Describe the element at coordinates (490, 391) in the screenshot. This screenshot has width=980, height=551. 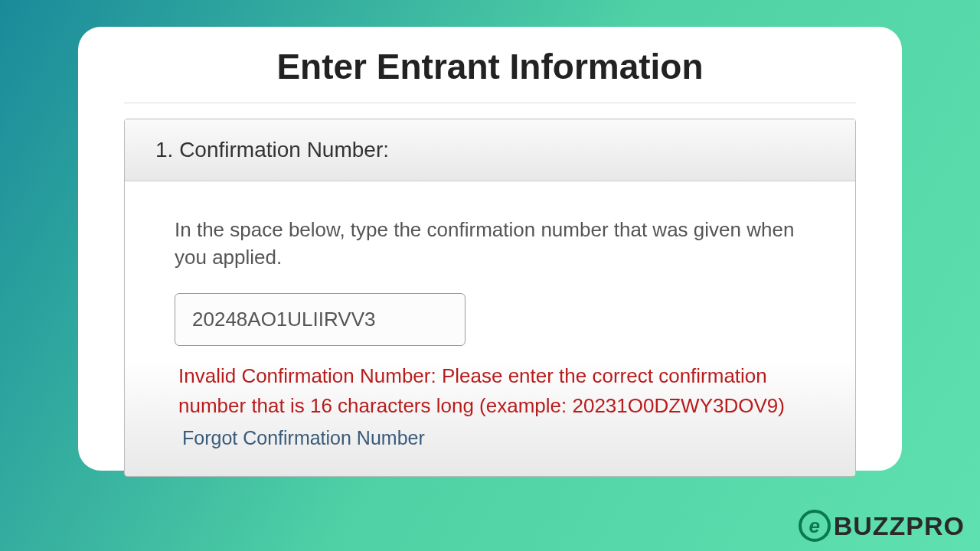
I see `error-message: Invalid Confirmation Number: Please ente…` at that location.